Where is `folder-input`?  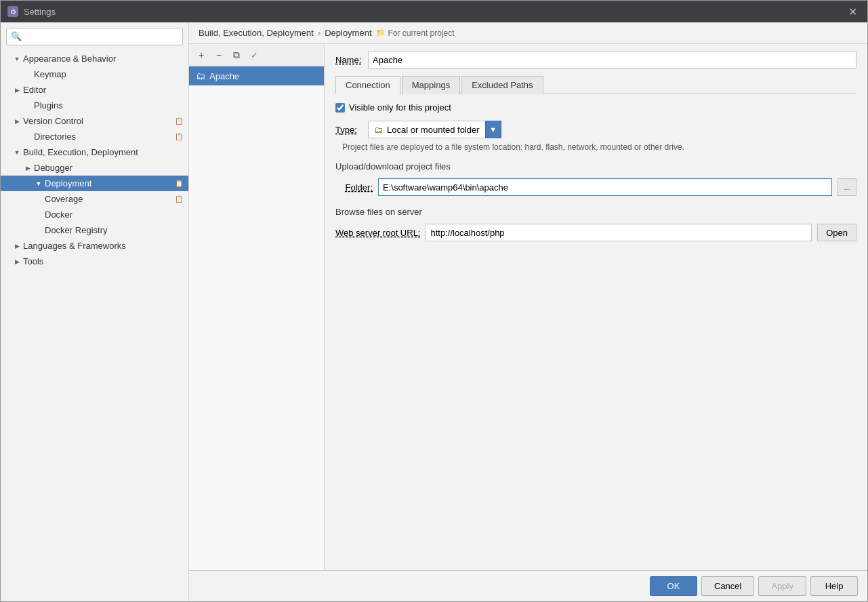
folder-input is located at coordinates (605, 187).